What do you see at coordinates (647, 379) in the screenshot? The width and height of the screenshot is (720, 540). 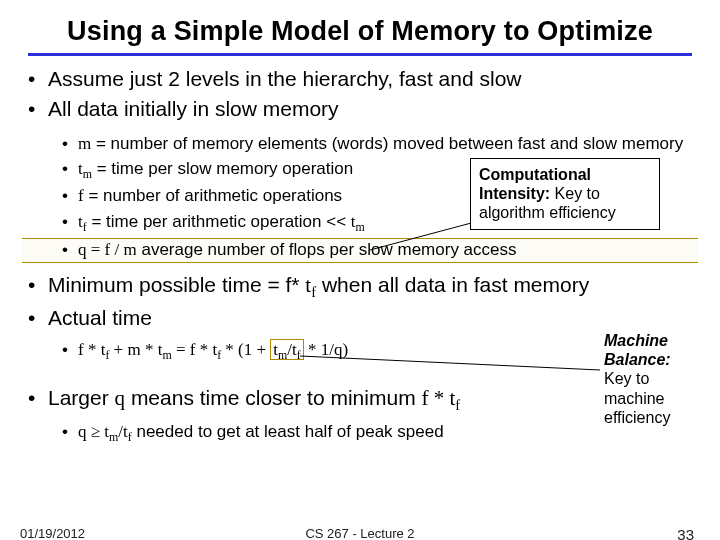 I see `callout-machine-balance: Machine Balance: Key to machine efficien…` at bounding box center [647, 379].